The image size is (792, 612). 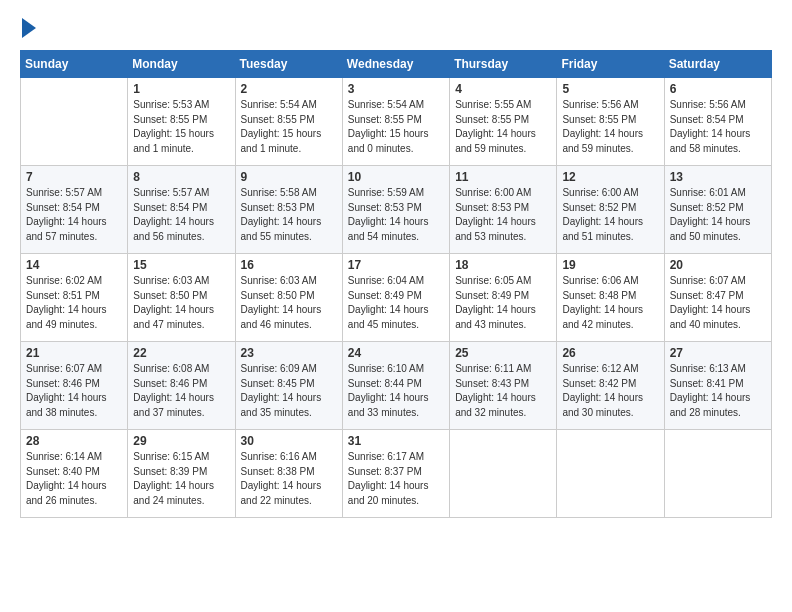 I want to click on weekday-header-wednesday: Wednesday, so click(x=396, y=64).